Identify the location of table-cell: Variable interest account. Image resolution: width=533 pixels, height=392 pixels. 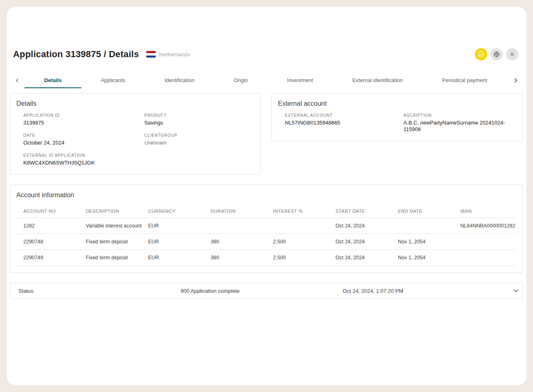
(110, 226).